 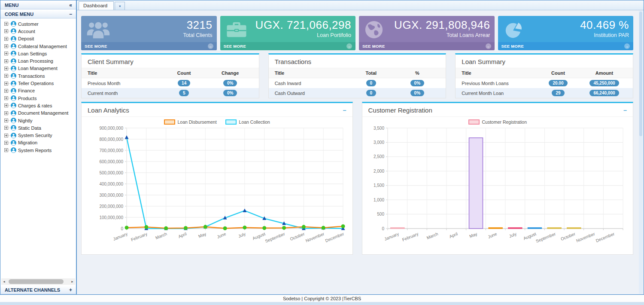 I want to click on table-header: TitleCountChange, so click(x=170, y=73).